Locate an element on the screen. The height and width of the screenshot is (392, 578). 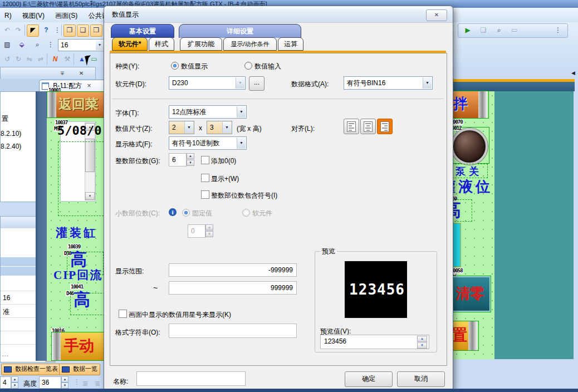
width-stepper: ▲ ▼ is located at coordinates (14, 383).